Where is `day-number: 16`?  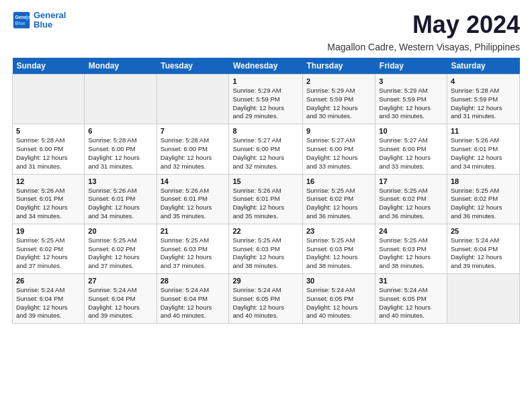 day-number: 16 is located at coordinates (339, 181).